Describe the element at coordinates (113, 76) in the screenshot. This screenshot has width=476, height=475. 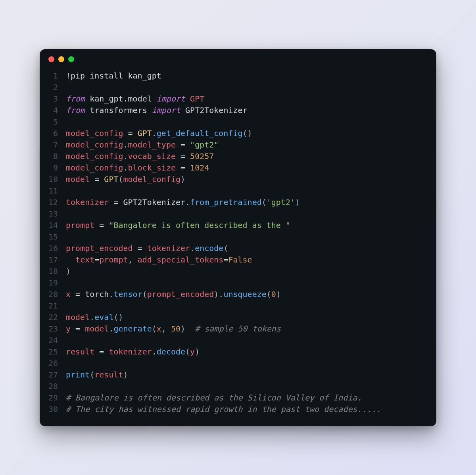
I see `code-token: !pip install kan_gpt` at that location.